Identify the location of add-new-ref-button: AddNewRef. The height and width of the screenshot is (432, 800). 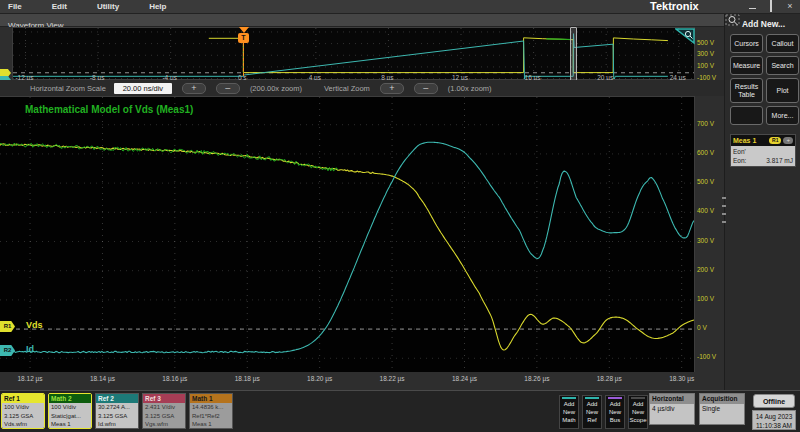
(592, 412).